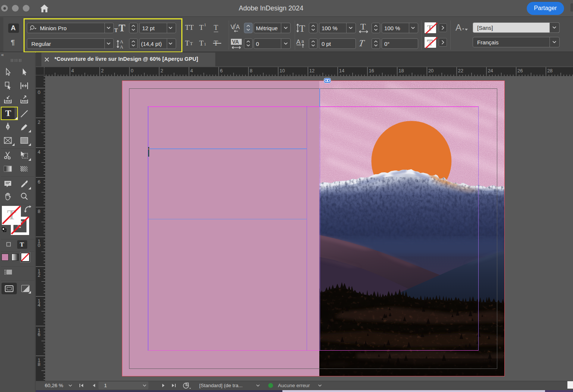  I want to click on svg-text: 20, so click(431, 71).